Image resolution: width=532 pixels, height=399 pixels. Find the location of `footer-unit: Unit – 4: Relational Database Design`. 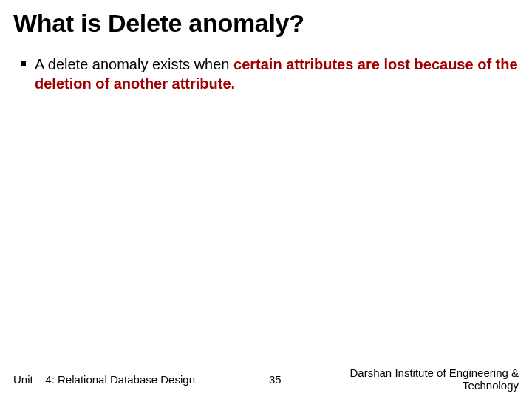

footer-unit: Unit – 4: Relational Database Design is located at coordinates (104, 380).